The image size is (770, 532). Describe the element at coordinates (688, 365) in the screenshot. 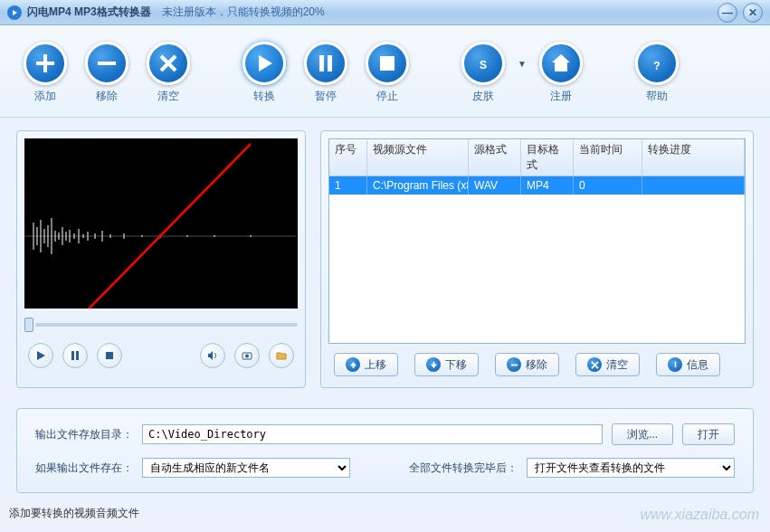

I see `info-button: i 信息` at that location.